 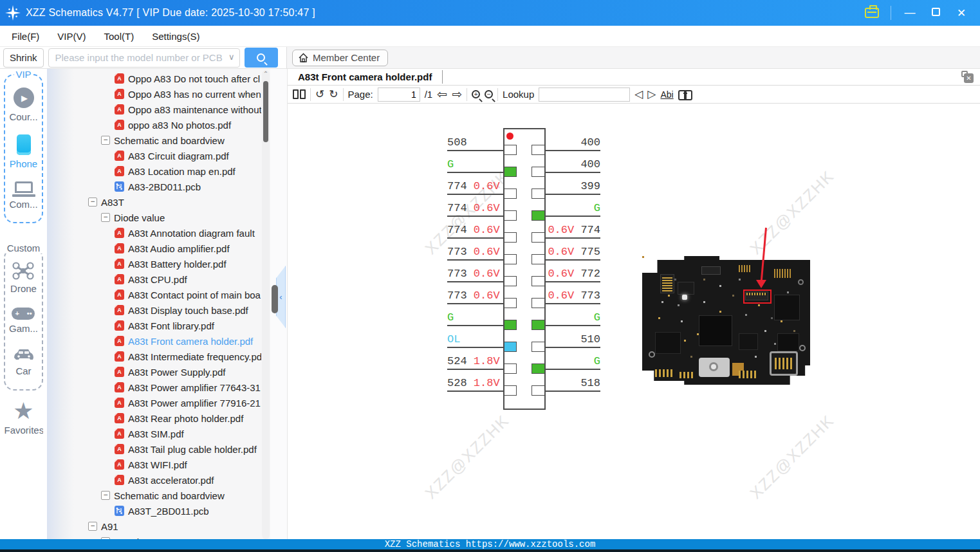 I want to click on pin-lead-line, so click(x=573, y=216).